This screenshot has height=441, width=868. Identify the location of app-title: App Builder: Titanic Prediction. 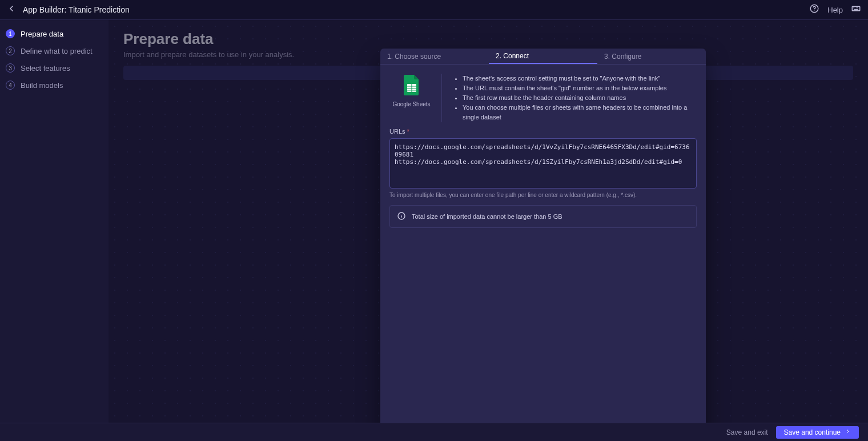
(77, 10).